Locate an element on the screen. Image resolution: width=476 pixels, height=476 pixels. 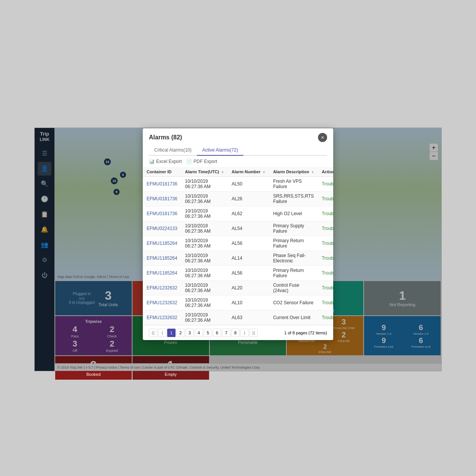
page-3-button: 3 is located at coordinates (190, 333).